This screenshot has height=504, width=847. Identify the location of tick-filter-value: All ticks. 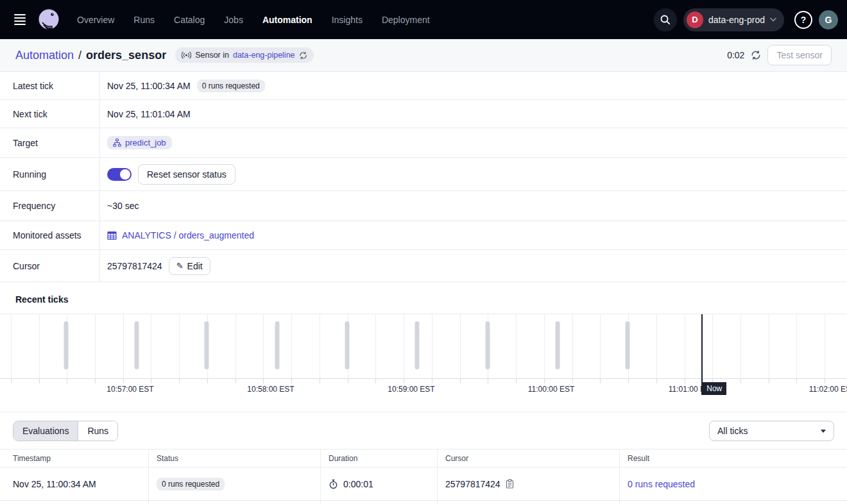
(733, 431).